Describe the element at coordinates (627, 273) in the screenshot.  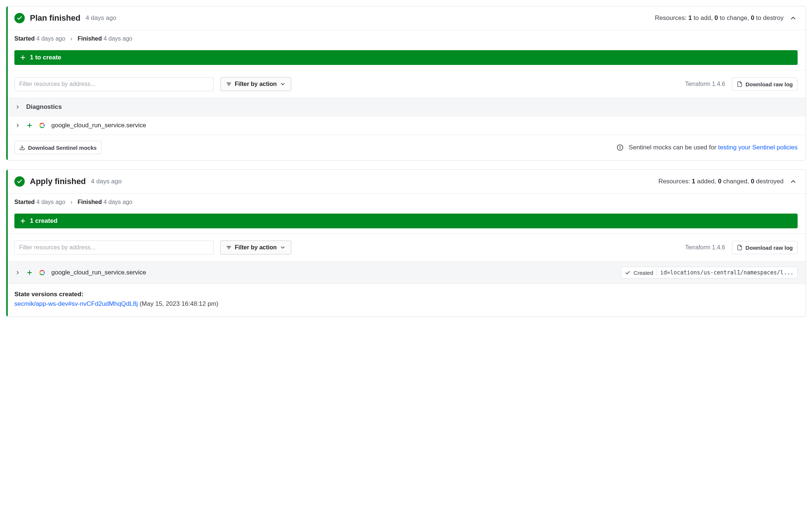
I see `check-icon` at that location.